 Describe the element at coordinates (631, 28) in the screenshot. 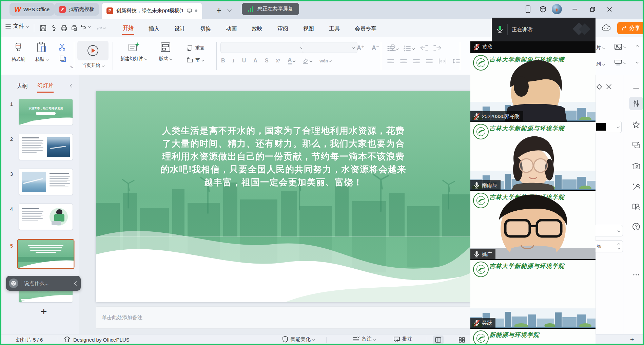

I see `share-button: 分享` at that location.